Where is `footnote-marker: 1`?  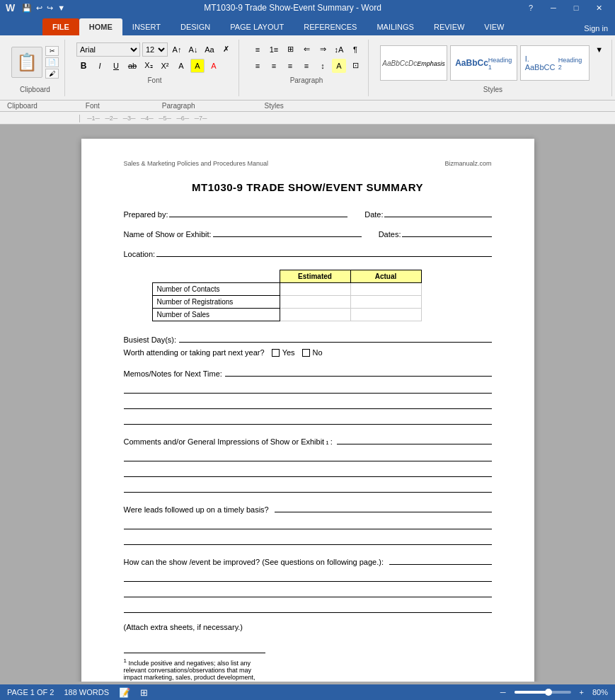
footnote-marker: 1 is located at coordinates (125, 661).